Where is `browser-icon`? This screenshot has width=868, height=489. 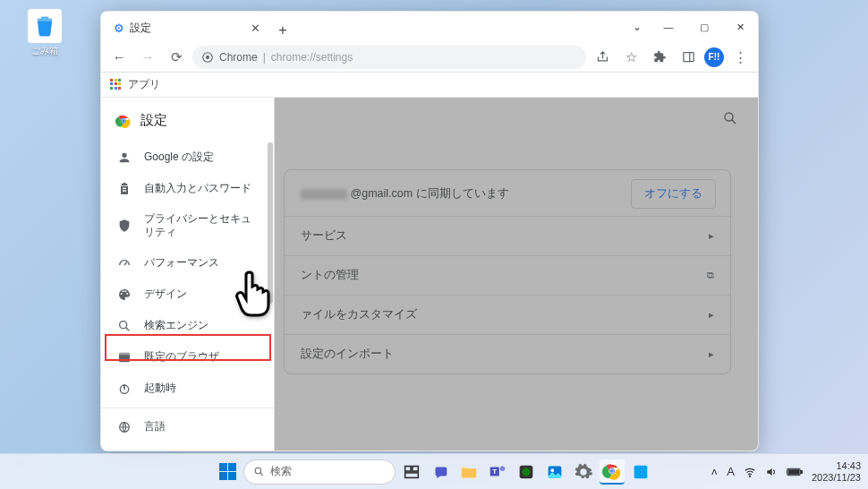 browser-icon is located at coordinates (124, 357).